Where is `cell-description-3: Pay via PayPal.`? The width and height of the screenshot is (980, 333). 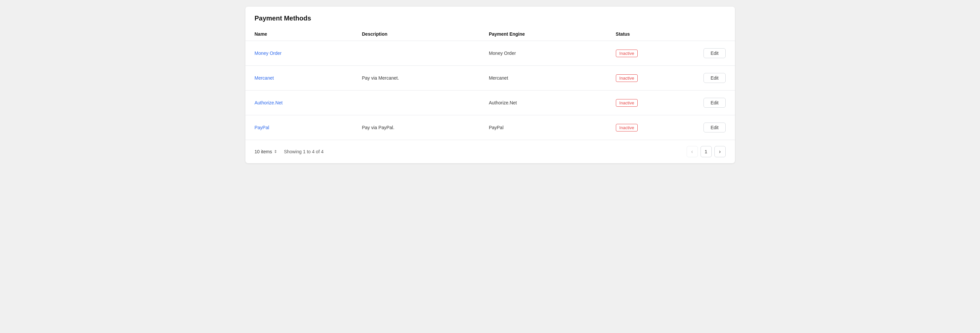
cell-description-3: Pay via PayPal. is located at coordinates (416, 128).